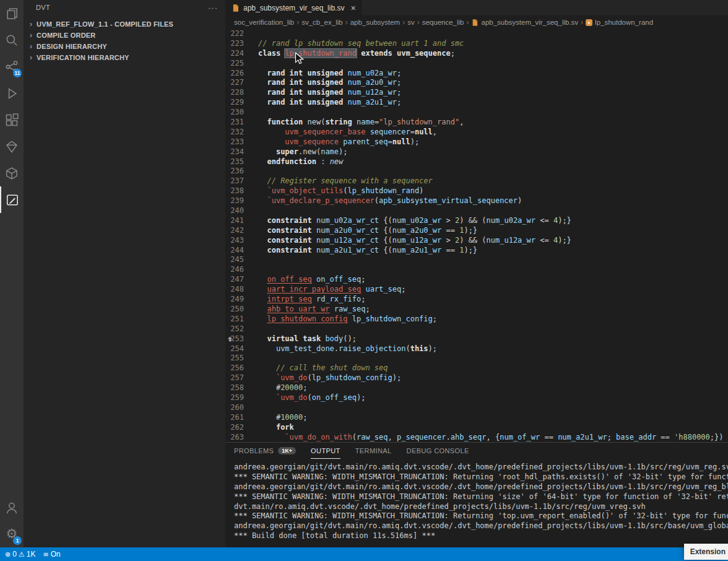 This screenshot has width=728, height=561. Describe the element at coordinates (477, 418) in the screenshot. I see `code-line: 261 #10000;` at that location.